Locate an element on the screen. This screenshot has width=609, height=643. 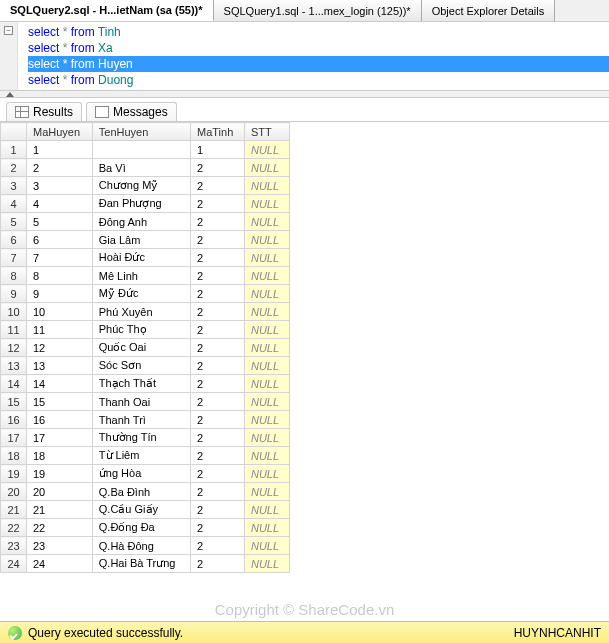
row-number: 8 is located at coordinates (14, 276).